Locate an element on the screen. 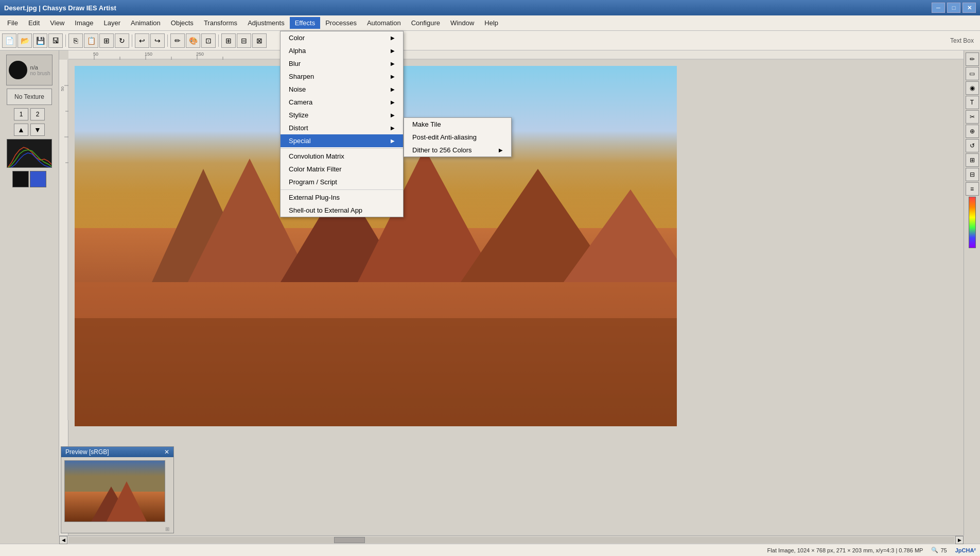 This screenshot has height=556, width=980. menu-view: View is located at coordinates (57, 23).